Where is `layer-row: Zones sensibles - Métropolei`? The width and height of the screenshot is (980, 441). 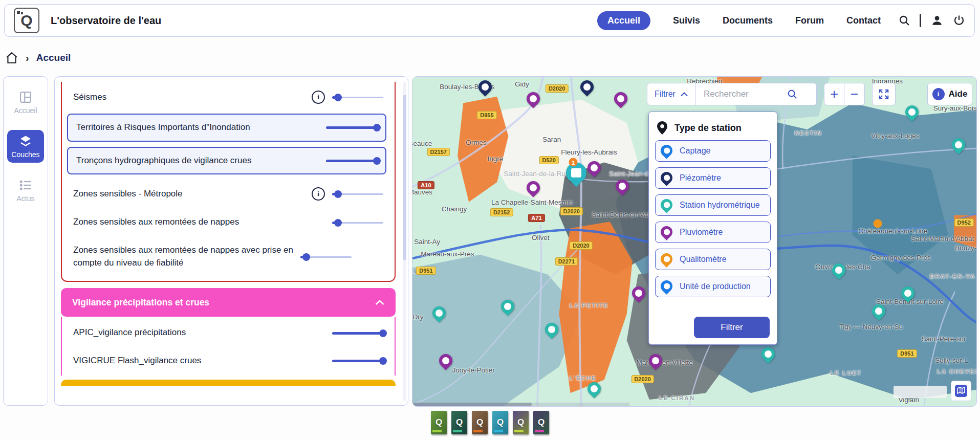 layer-row: Zones sensibles - Métropolei is located at coordinates (228, 194).